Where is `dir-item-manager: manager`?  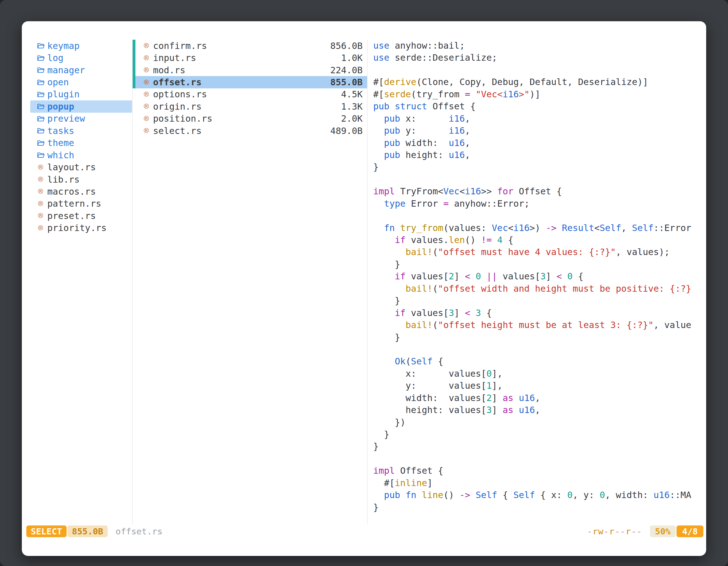 dir-item-manager: manager is located at coordinates (81, 70).